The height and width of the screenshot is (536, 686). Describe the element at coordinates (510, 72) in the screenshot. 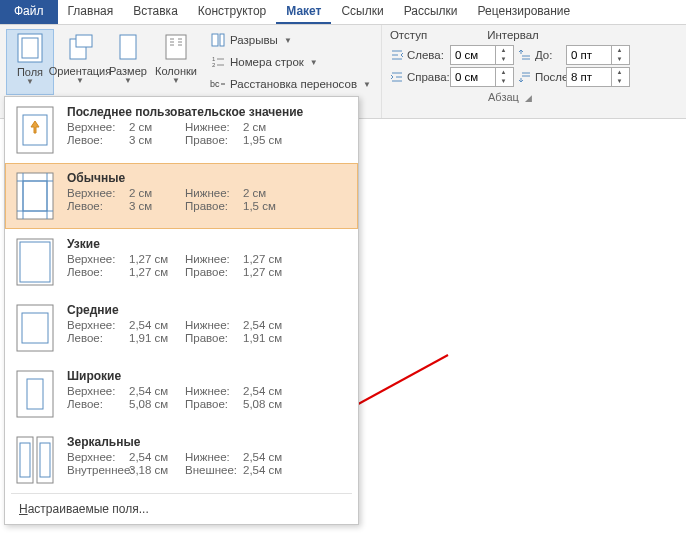

I see `paragraph-group: Отступ Интервал Слева: ▲▼ До: ▲▼ Справа:…` at that location.